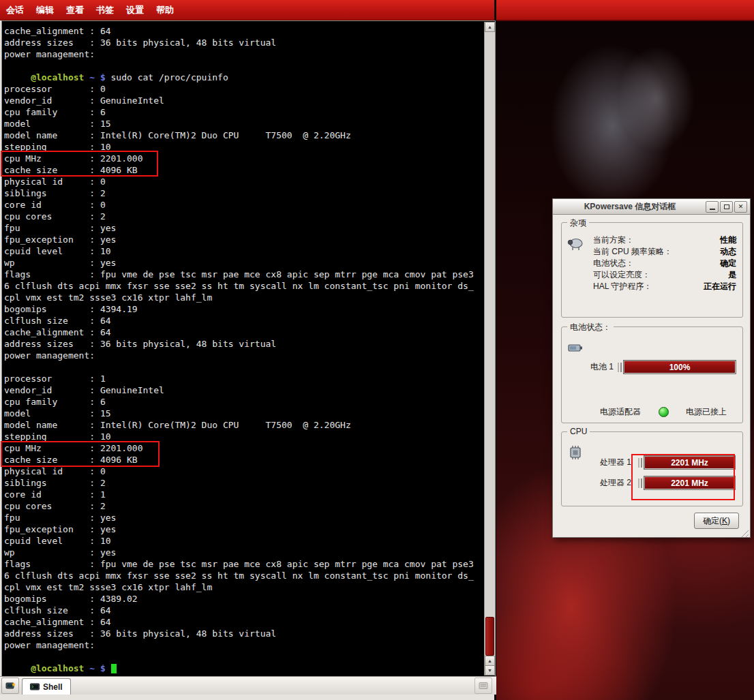  Describe the element at coordinates (244, 89) in the screenshot. I see `terminal-line: processor : 0` at that location.